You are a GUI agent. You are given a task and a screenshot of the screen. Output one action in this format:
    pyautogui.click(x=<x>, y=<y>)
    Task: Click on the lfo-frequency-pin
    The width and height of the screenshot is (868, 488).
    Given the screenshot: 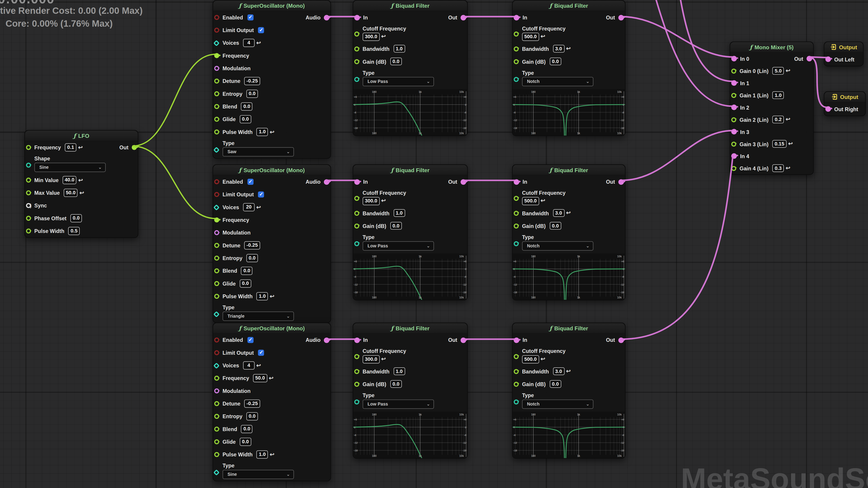 What is the action you would take?
    pyautogui.click(x=28, y=148)
    